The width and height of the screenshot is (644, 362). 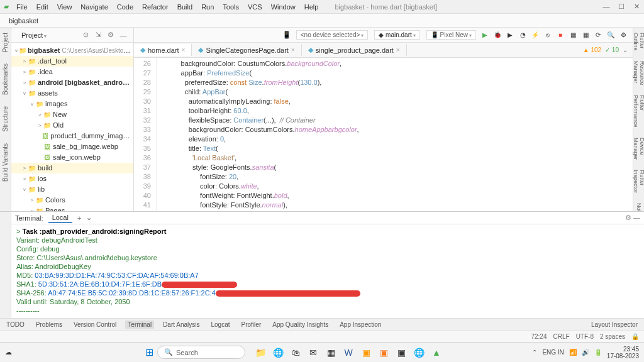 I want to click on terminal-tab-local: Local, so click(x=60, y=218).